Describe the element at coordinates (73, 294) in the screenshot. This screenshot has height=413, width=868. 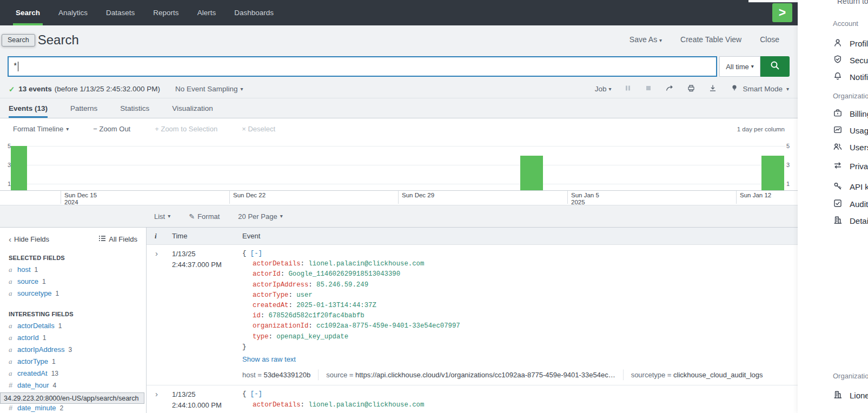
I see `field-sourcetype: asourcetype1` at that location.